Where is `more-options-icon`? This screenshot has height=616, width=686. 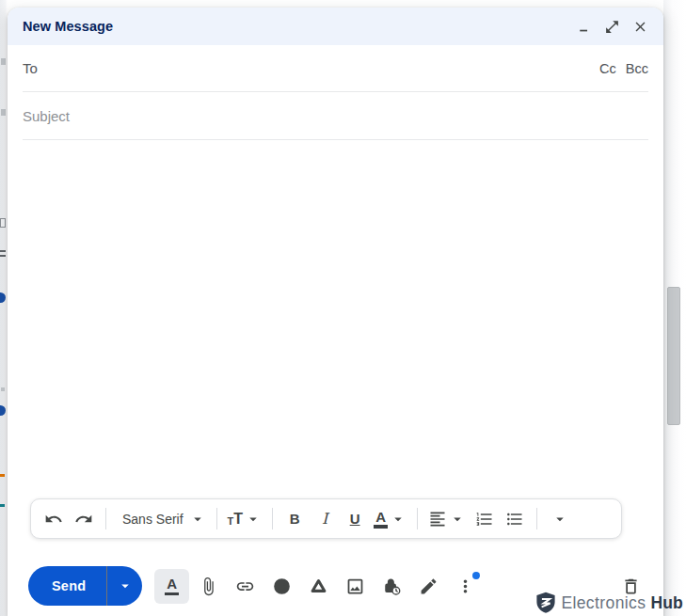
more-options-icon is located at coordinates (465, 587).